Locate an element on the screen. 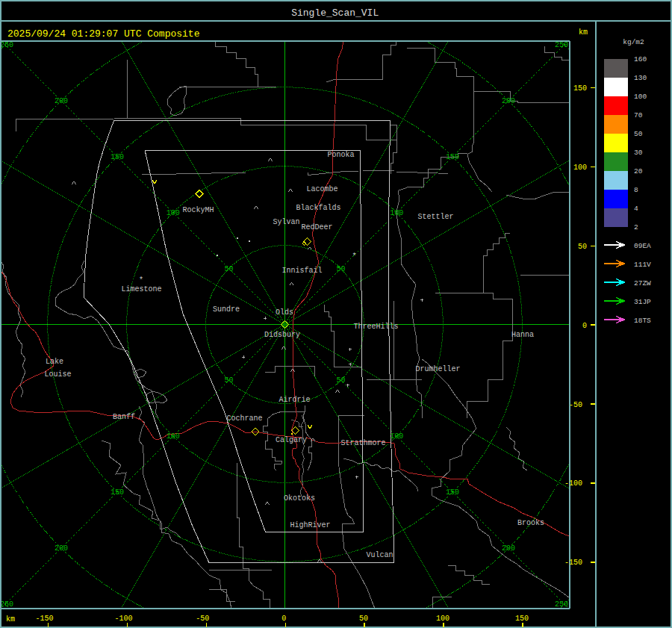 This screenshot has height=628, width=672. svg-text: Limestone is located at coordinates (141, 290).